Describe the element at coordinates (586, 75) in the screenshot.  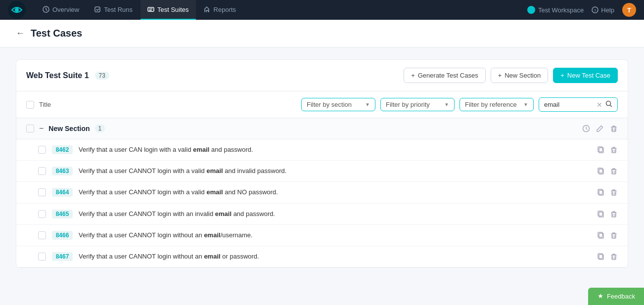
I see `new-test-case-button: + New Test Case` at that location.